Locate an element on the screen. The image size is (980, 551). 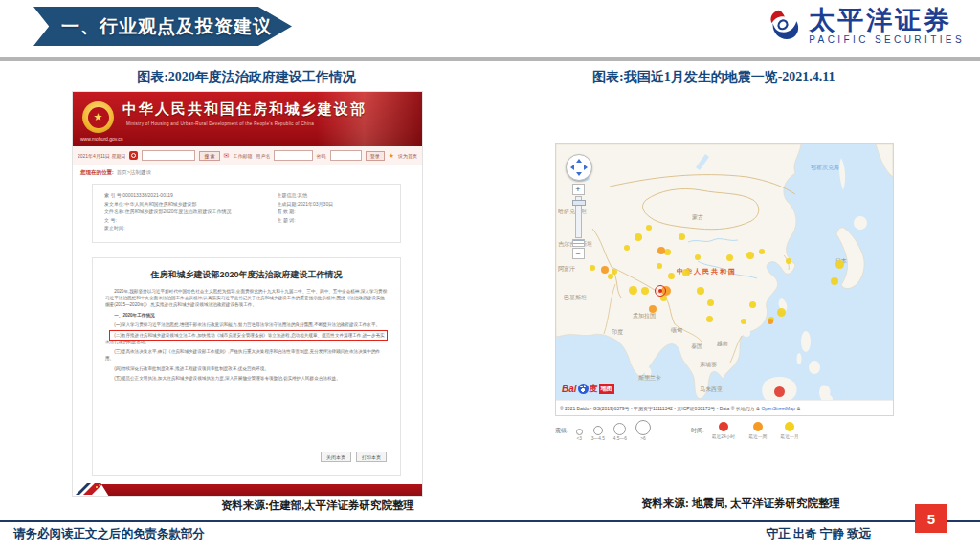
baidu-maps-logo: Bai 度 地图 is located at coordinates (588, 388).